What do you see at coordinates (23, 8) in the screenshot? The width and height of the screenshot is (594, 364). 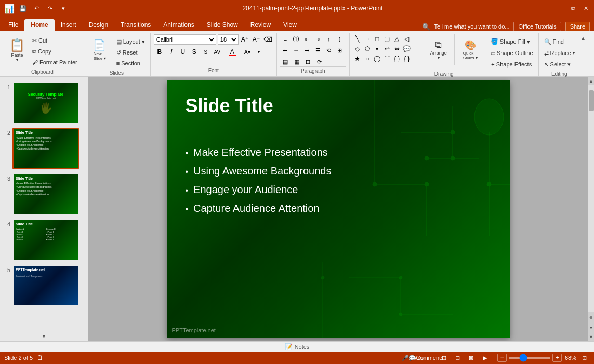 I see `save-qat-button: 💾` at bounding box center [23, 8].